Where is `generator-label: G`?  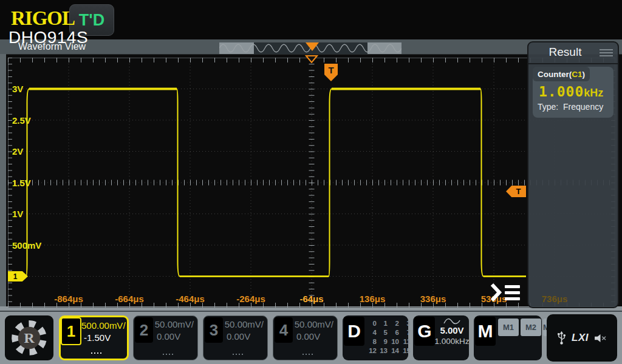 generator-label: G is located at coordinates (425, 331).